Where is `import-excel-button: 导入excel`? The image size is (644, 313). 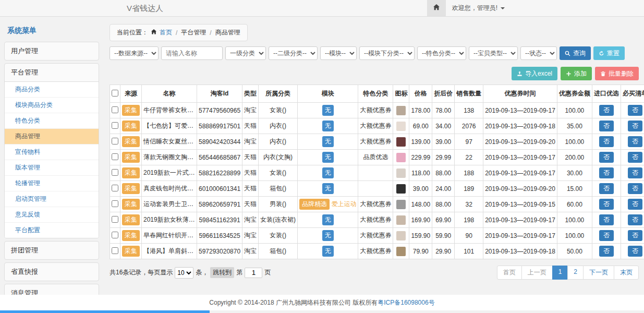 import-excel-button: 导入excel is located at coordinates (534, 74).